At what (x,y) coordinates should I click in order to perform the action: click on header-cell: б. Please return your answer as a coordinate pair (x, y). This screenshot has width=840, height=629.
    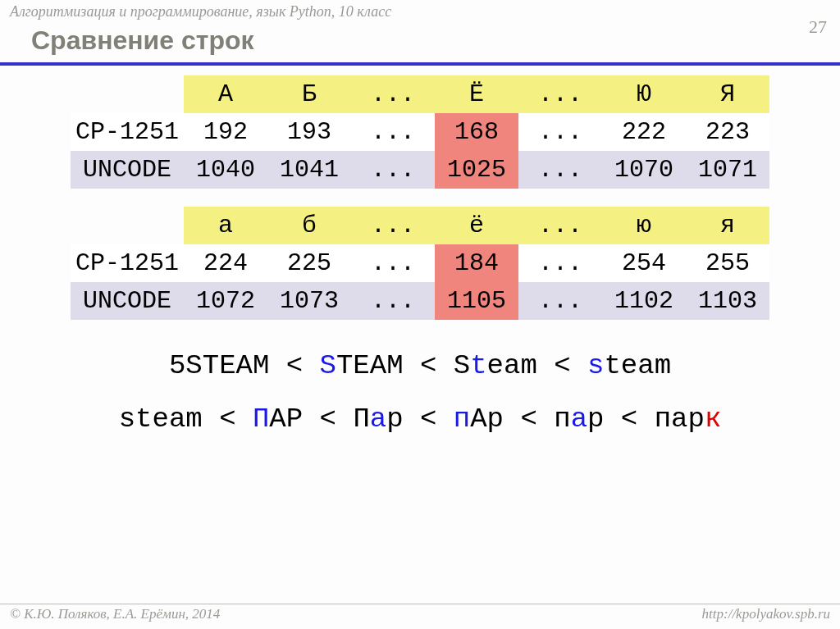
    Looking at the image, I should click on (309, 226).